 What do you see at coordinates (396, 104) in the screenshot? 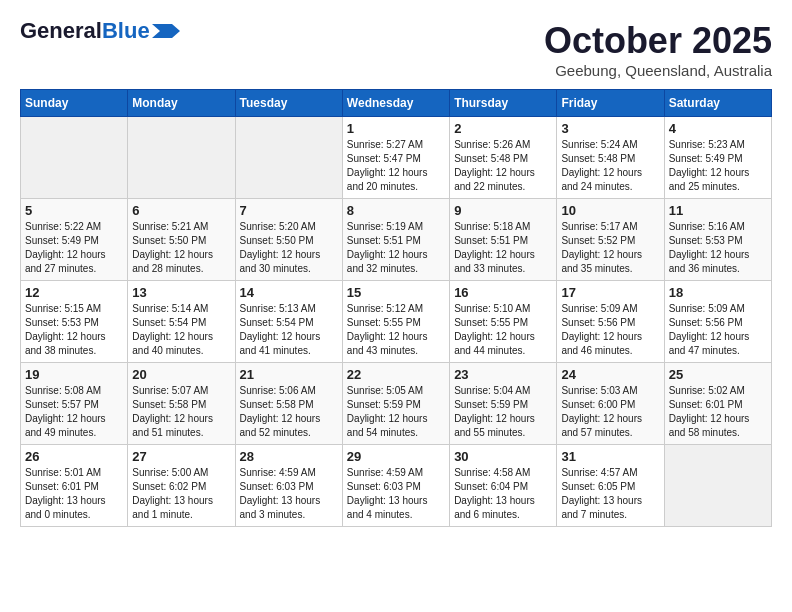
I see `calendar-header-row: SundayMondayTuesdayWednesdayThursdayFrid…` at bounding box center [396, 104].